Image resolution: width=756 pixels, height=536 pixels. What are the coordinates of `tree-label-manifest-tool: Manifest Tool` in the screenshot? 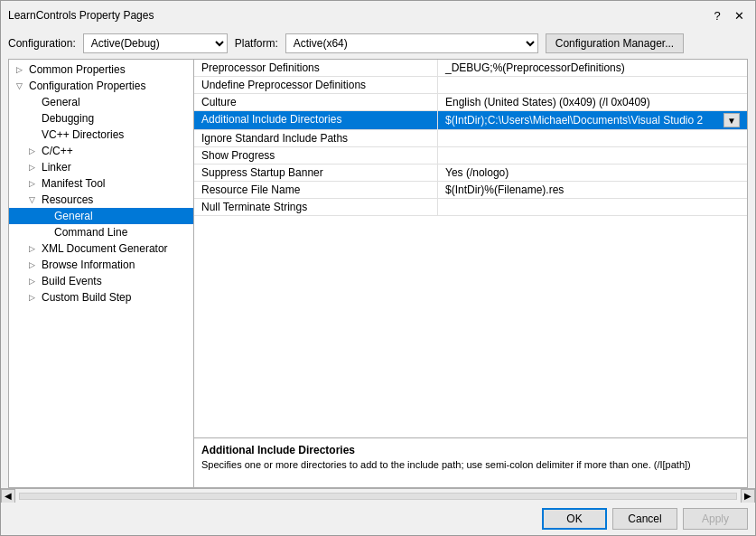 It's located at (73, 183).